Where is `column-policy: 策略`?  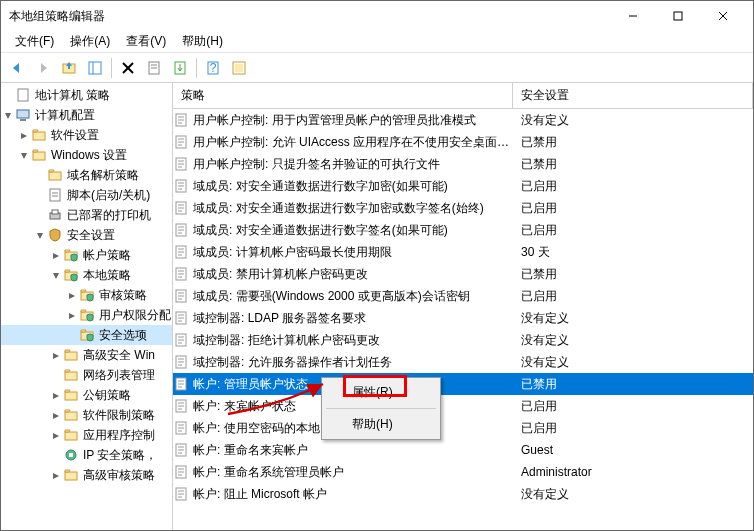 column-policy: 策略 is located at coordinates (343, 96).